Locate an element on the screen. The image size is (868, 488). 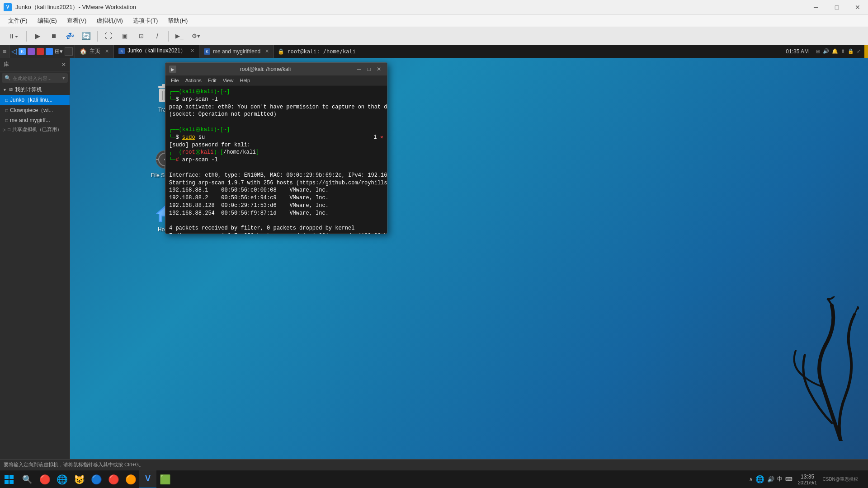
tray-sound: 🔊 is located at coordinates (771, 479).